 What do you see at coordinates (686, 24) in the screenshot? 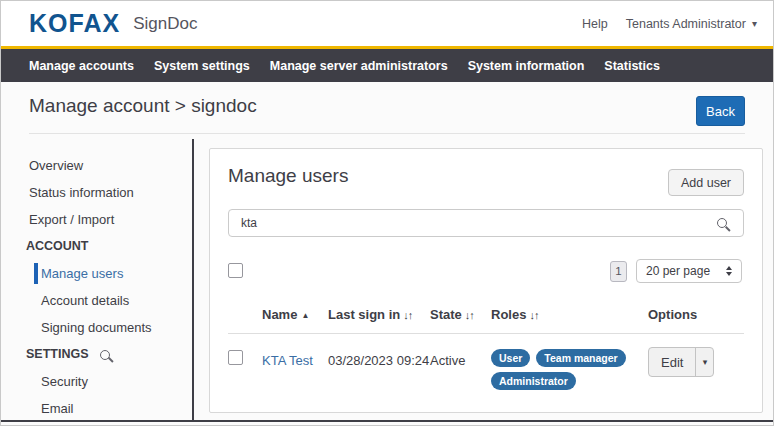
I see `user-menu-label: Tenants Administrator` at bounding box center [686, 24].